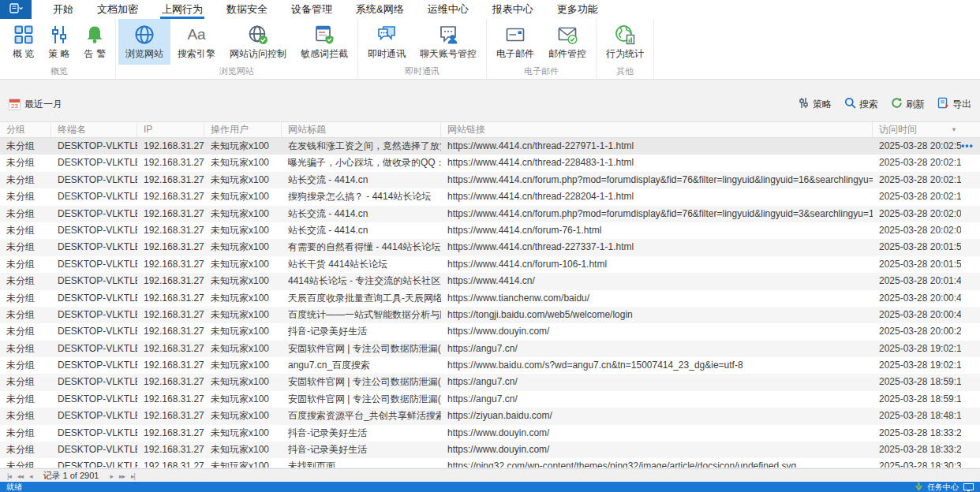 The height and width of the screenshot is (492, 980). Describe the element at coordinates (58, 42) in the screenshot. I see `ribbon-button-policy: 策 略` at that location.